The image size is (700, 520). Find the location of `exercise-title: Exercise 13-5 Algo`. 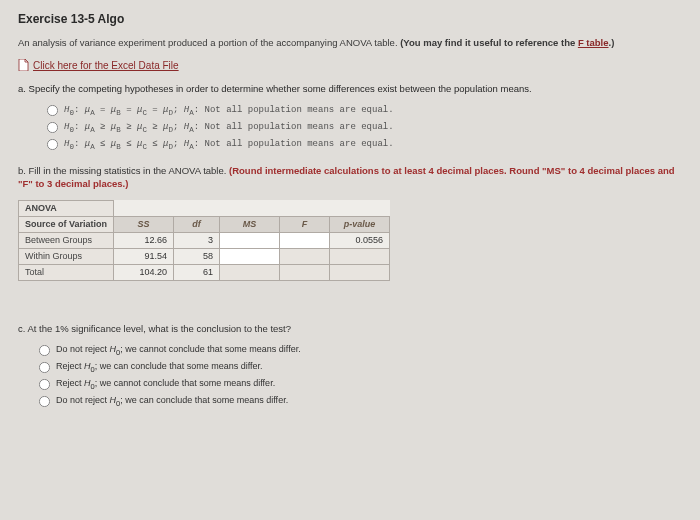

exercise-title: Exercise 13-5 Algo is located at coordinates (350, 19).